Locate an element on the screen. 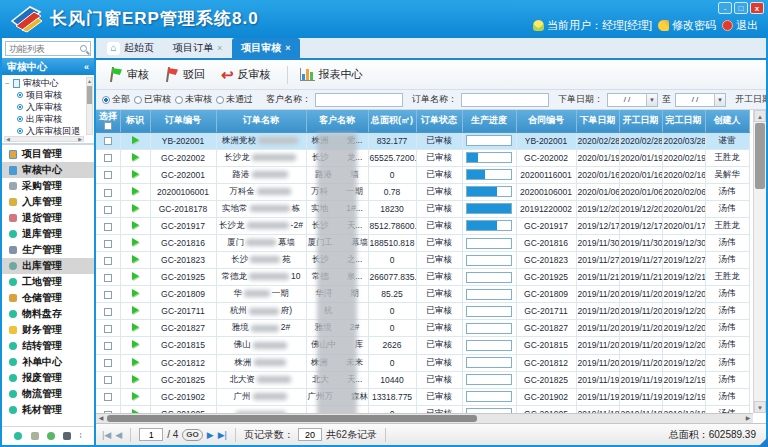 This screenshot has width=768, height=447. tree-item-出库审核: 出库审核 is located at coordinates (46, 119).